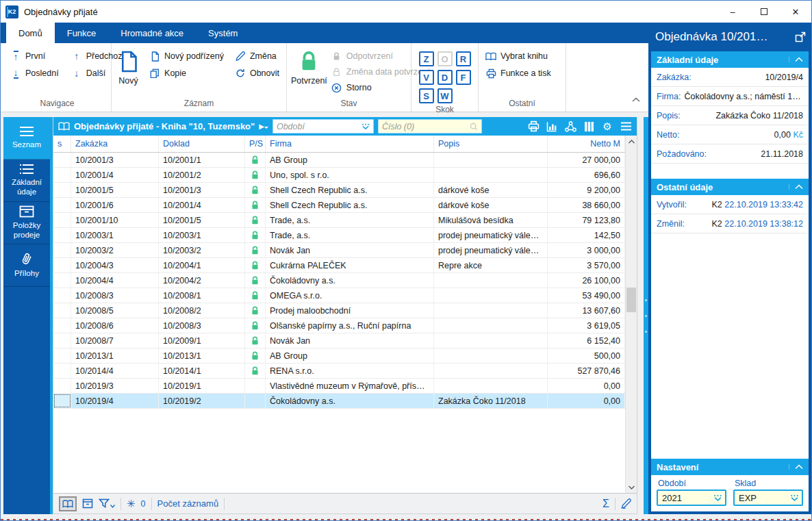  Describe the element at coordinates (764, 12) in the screenshot. I see `maximize-button` at that location.